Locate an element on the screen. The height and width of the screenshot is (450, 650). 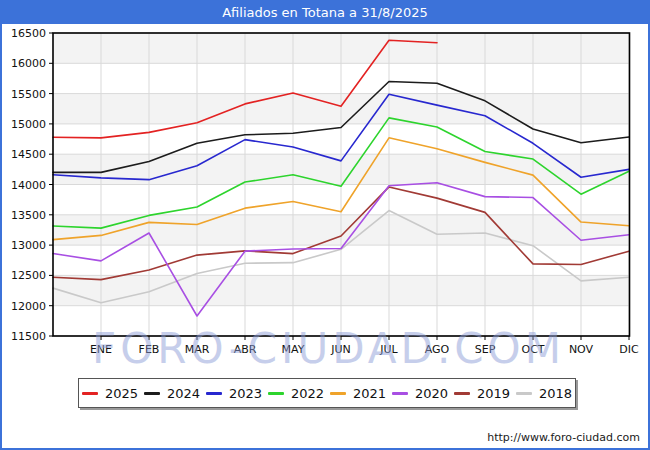
legend-label: 2020 is located at coordinates (432, 394).